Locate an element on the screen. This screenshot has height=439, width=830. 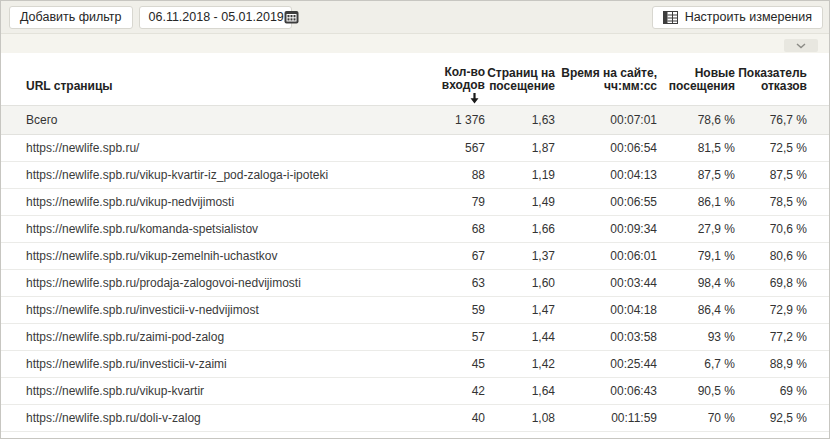
cell-new_visits: 93 % is located at coordinates (696, 336).